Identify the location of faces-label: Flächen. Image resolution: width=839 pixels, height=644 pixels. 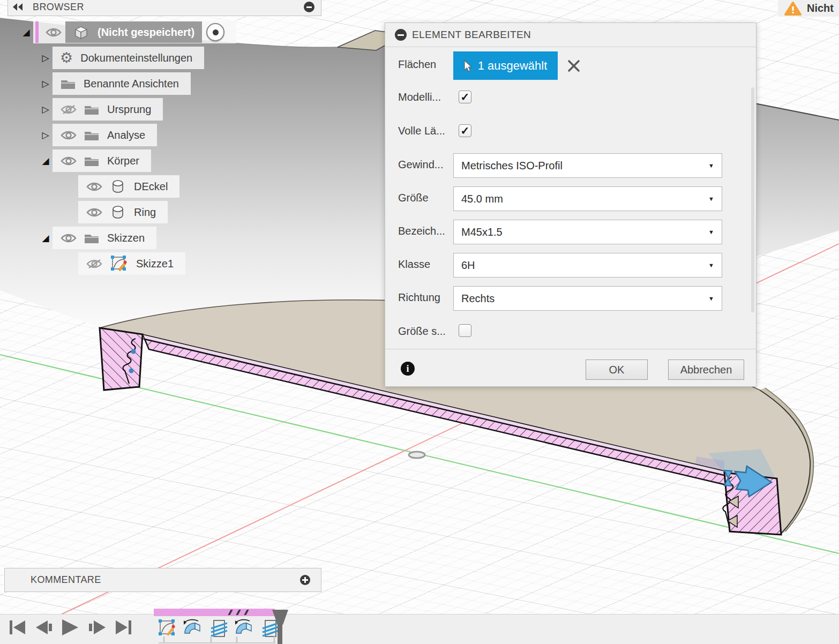
(417, 64).